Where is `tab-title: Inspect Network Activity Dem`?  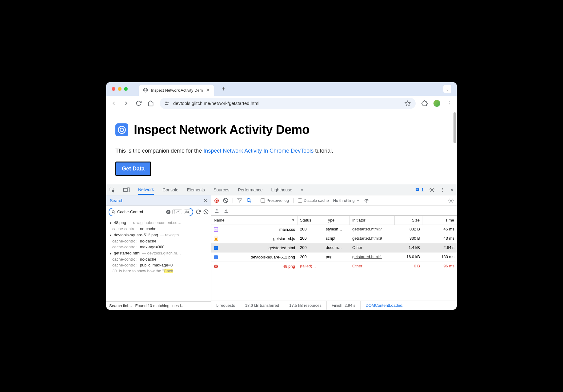 tab-title: Inspect Network Activity Dem is located at coordinates (177, 90).